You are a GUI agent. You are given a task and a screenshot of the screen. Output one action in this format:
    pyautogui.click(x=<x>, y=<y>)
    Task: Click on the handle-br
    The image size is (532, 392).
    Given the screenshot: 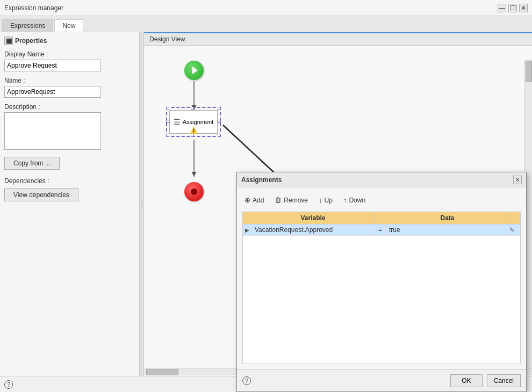 What is the action you would take?
    pyautogui.click(x=219, y=135)
    